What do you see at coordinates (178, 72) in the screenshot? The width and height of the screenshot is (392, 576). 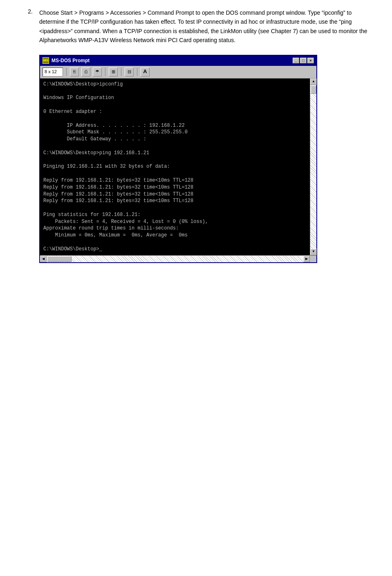 I see `dos-toolbar: 8 x 12 ⎘ ⎙ ☂ ⊞ ⊟ A` at bounding box center [178, 72].